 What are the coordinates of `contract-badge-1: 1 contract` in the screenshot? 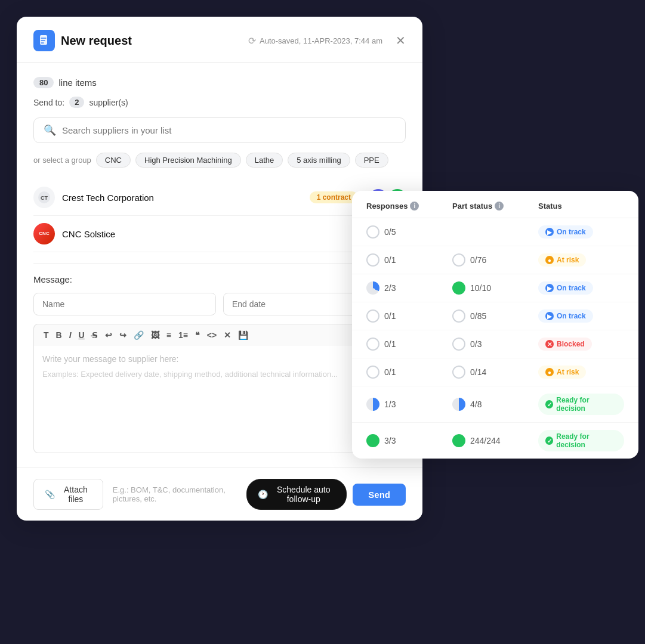 It's located at (334, 197).